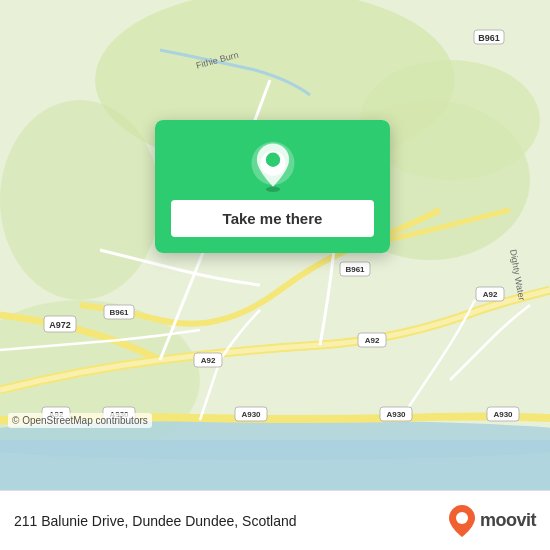 The height and width of the screenshot is (550, 550). I want to click on moovit-brand-text: moovit, so click(508, 520).